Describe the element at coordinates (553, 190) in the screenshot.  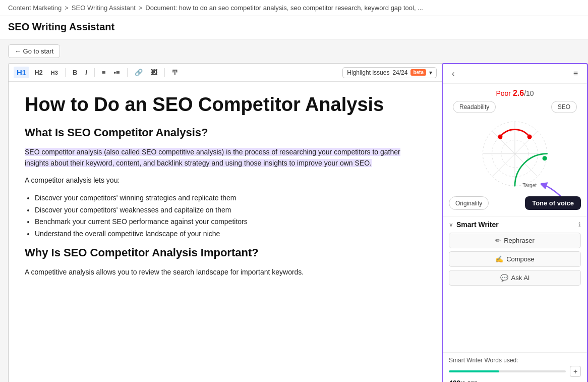
I see `tone-arrow-svg` at that location.